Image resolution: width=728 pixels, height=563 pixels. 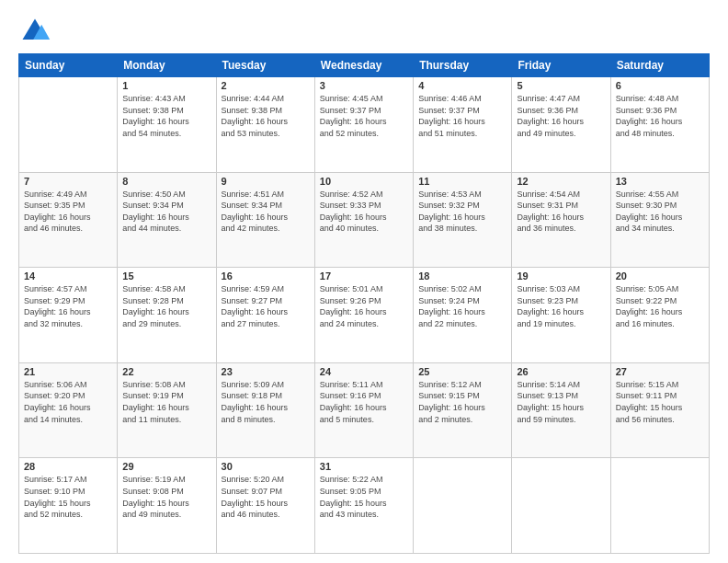 What do you see at coordinates (462, 276) in the screenshot?
I see `day-number: 18` at bounding box center [462, 276].